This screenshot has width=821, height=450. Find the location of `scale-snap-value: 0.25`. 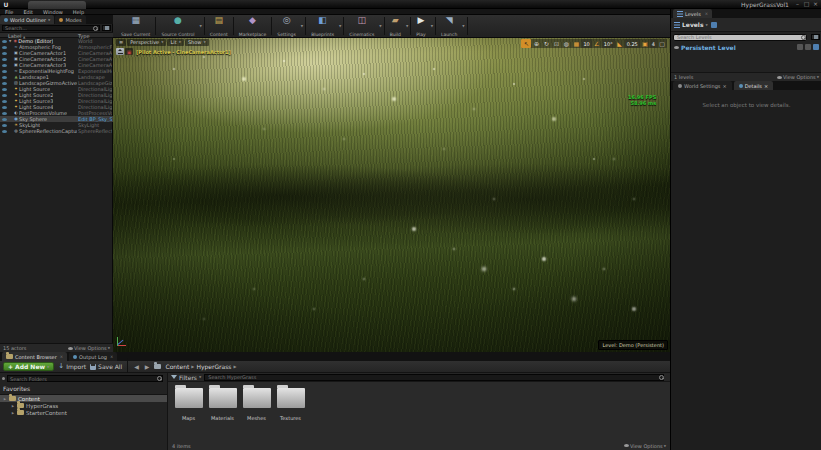

scale-snap-value: 0.25 is located at coordinates (632, 44).